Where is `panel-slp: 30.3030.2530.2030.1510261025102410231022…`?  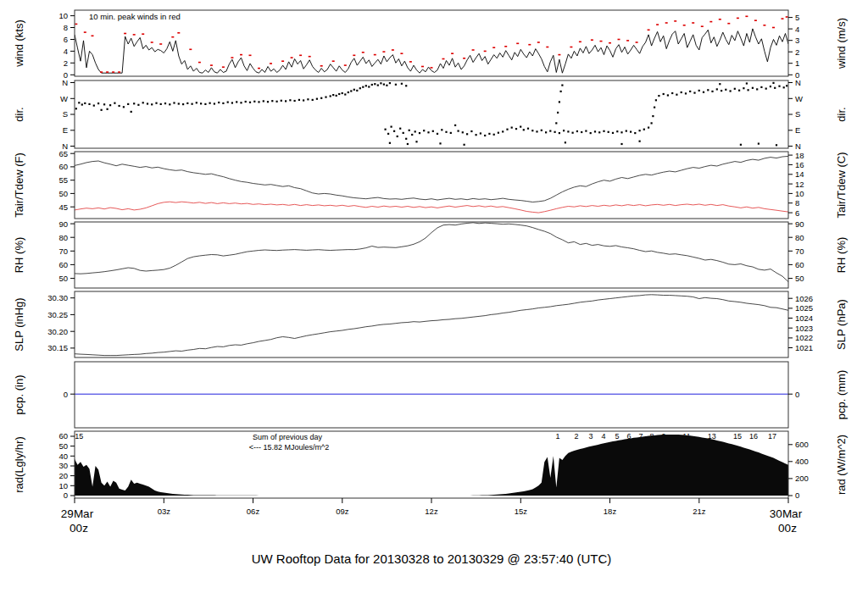 panel-slp: 30.3030.2530.2030.1510261025102410231022… is located at coordinates (431, 324).